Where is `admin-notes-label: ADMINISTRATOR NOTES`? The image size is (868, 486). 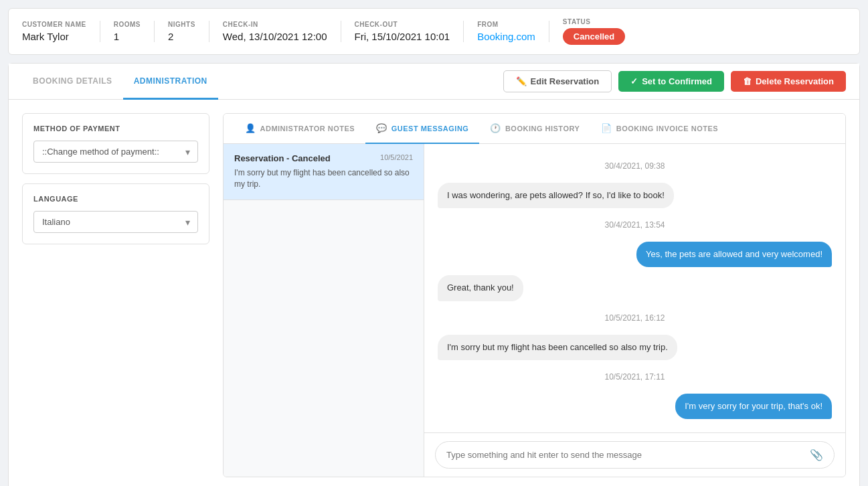 admin-notes-label: ADMINISTRATOR NOTES is located at coordinates (308, 129).